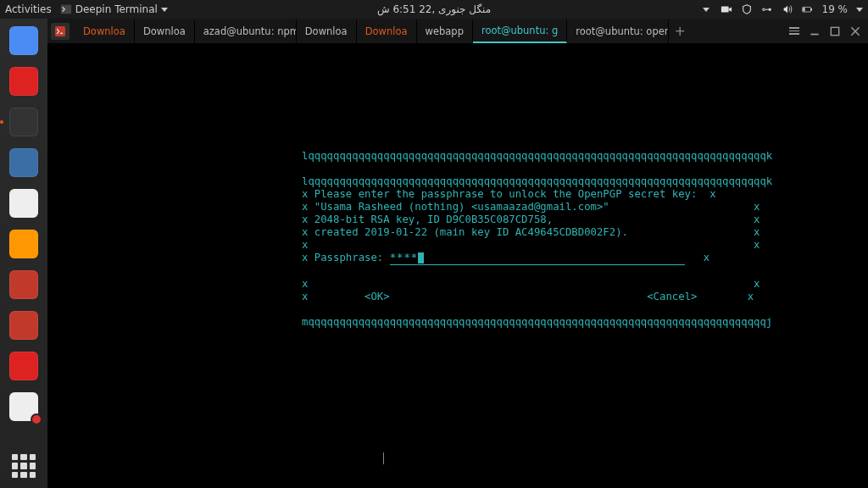  What do you see at coordinates (835, 31) in the screenshot?
I see `maximize-button` at bounding box center [835, 31].